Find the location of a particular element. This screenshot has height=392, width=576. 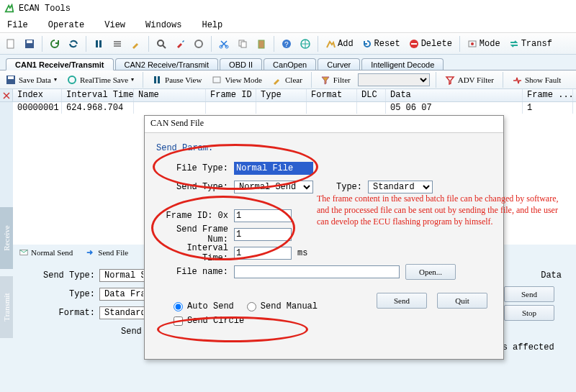

table-row: 00000001 624.968.704 05 06 07 1 is located at coordinates (294, 108).